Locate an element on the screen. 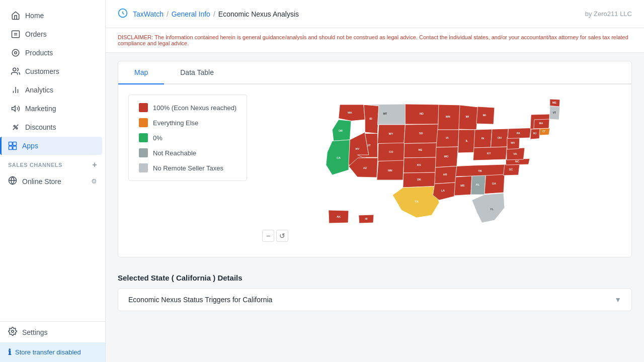 Image resolution: width=644 pixels, height=362 pixels. state-card: Economic Nexus Status Triggers for Calif… is located at coordinates (375, 300).